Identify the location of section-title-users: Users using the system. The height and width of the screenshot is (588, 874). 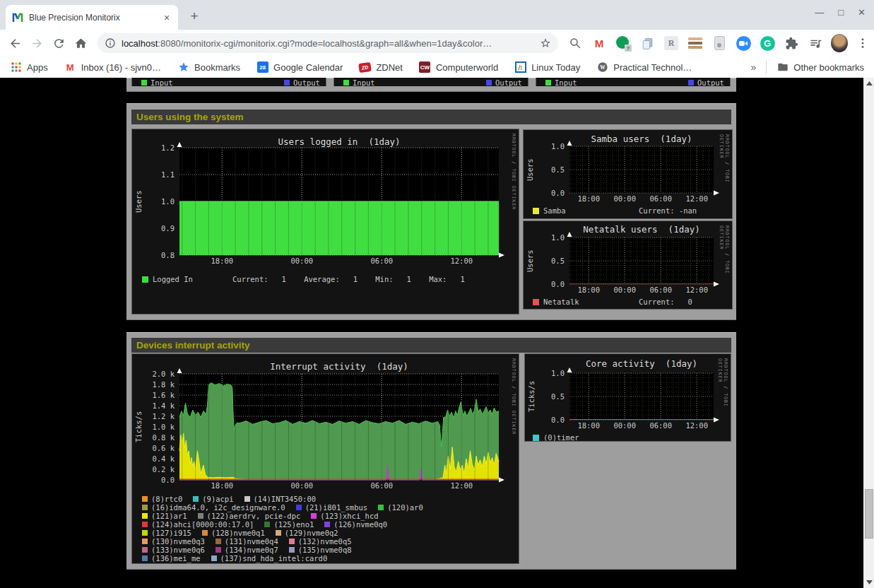
(188, 117).